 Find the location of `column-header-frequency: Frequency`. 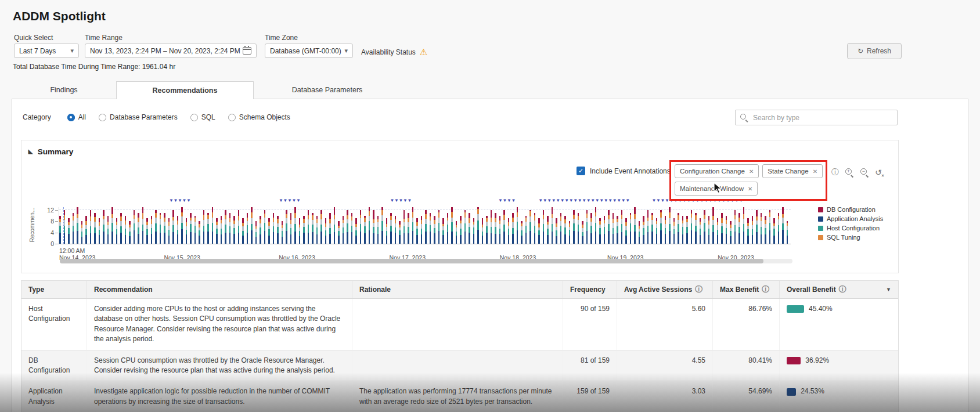

column-header-frequency: Frequency is located at coordinates (590, 290).